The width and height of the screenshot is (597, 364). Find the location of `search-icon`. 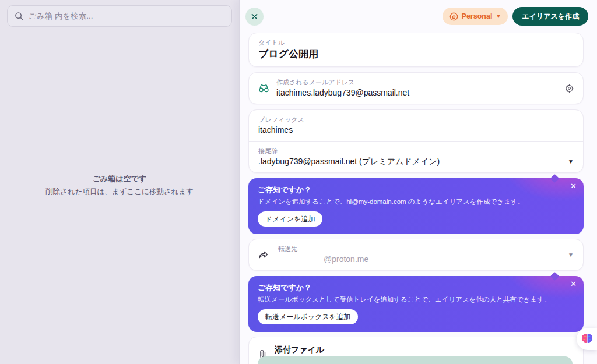

search-icon is located at coordinates (19, 16).